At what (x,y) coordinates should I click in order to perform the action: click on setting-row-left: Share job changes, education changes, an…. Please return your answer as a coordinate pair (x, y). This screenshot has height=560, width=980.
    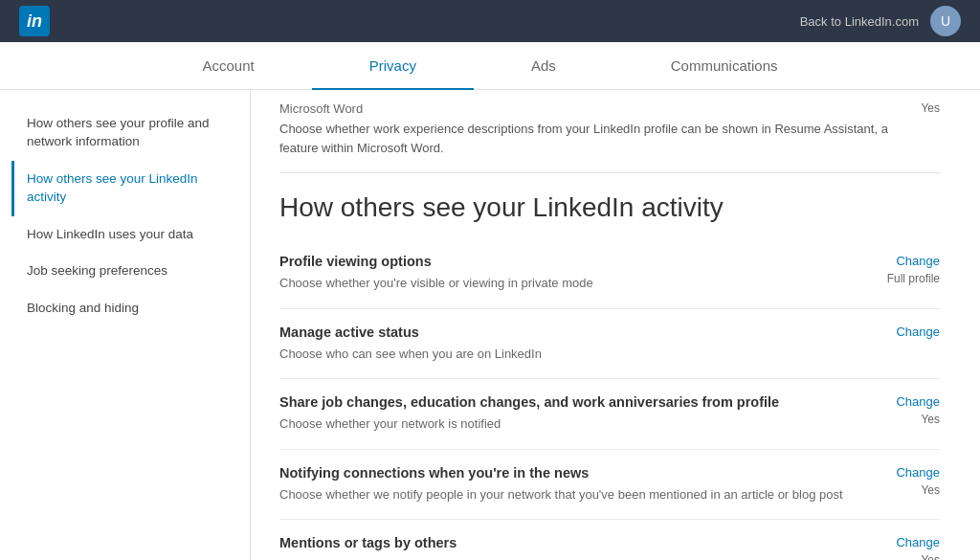
    Looking at the image, I should click on (578, 414).